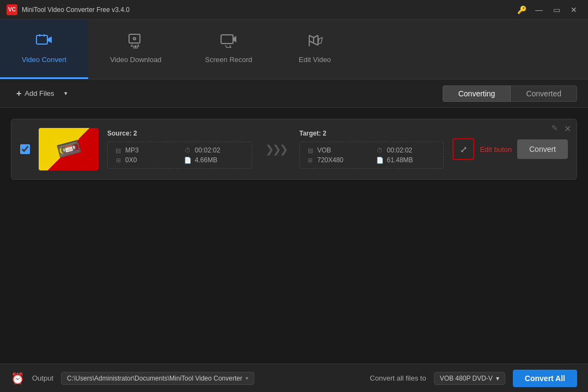  I want to click on dropdown-arrow-icon: ▾, so click(66, 94).